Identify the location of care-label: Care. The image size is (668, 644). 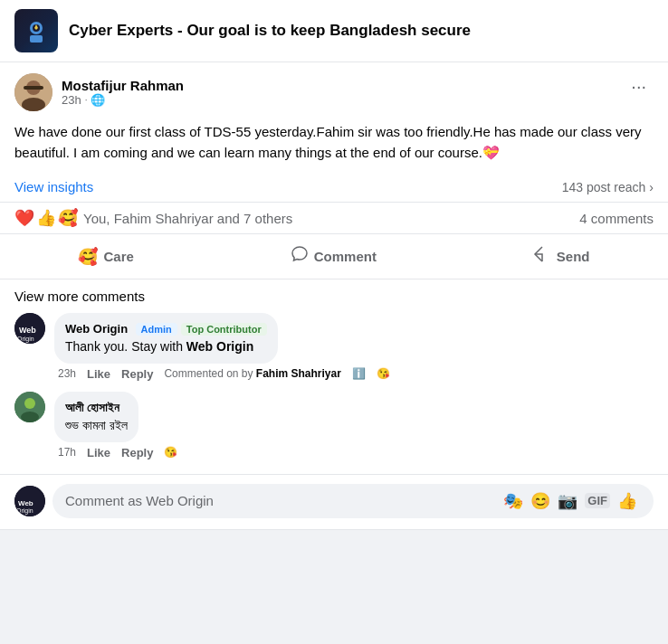
(118, 257).